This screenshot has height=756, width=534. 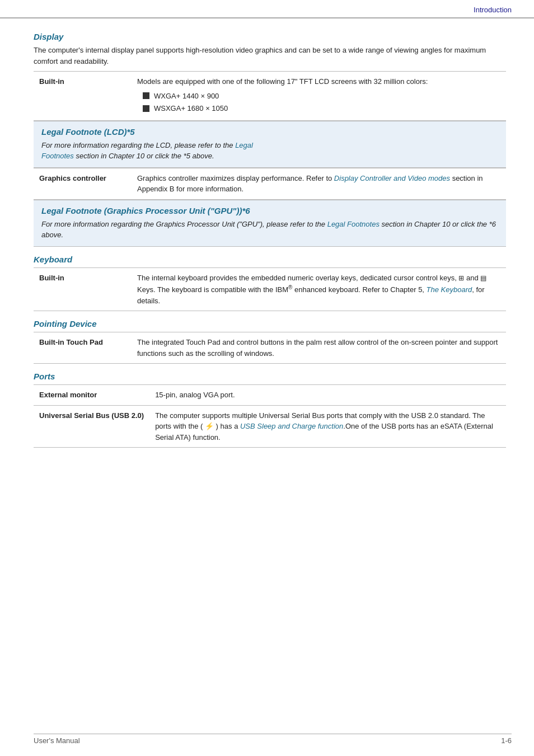 I want to click on display-controller-link: Display Controller and Video modes, so click(x=392, y=178).